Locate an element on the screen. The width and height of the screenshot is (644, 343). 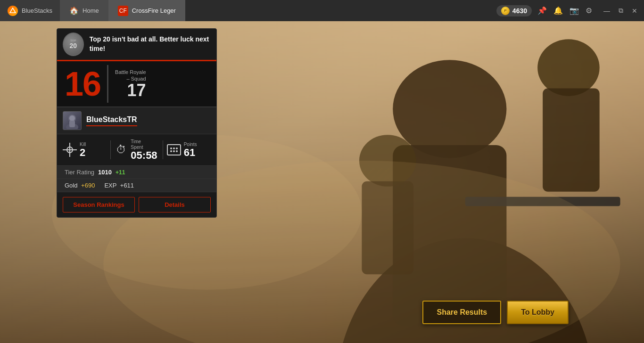
points-info: Points 61 is located at coordinates (190, 150).